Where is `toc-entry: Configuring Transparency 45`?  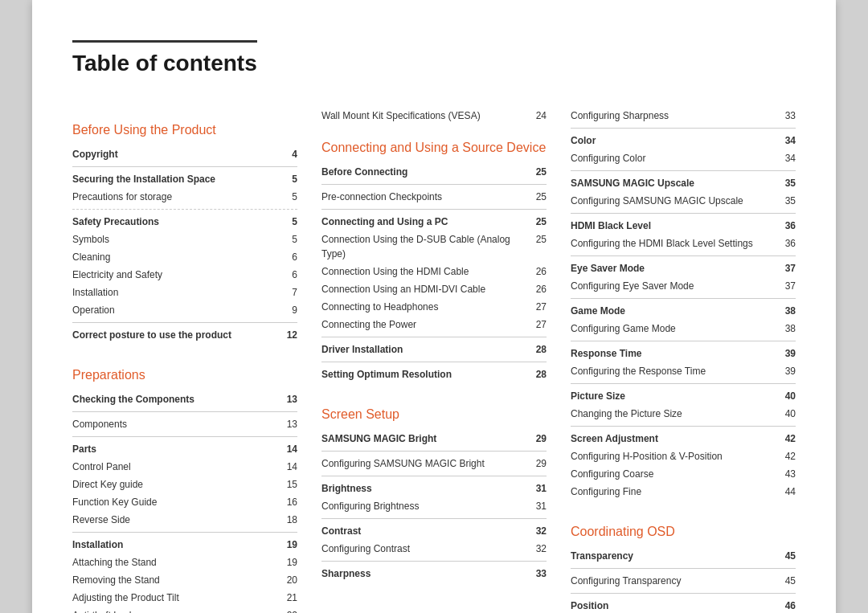 toc-entry: Configuring Transparency 45 is located at coordinates (683, 581).